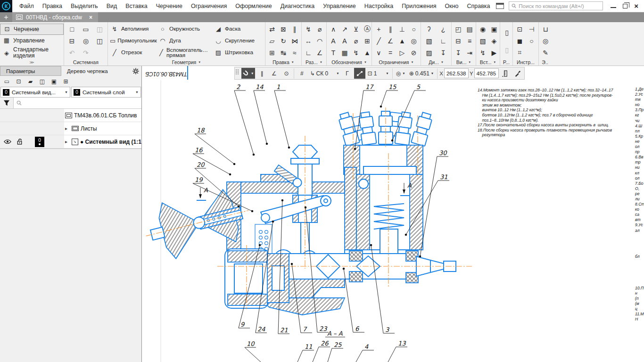  What do you see at coordinates (483, 29) in the screenshot?
I see `insert-fragment-icon: ◉` at bounding box center [483, 29].